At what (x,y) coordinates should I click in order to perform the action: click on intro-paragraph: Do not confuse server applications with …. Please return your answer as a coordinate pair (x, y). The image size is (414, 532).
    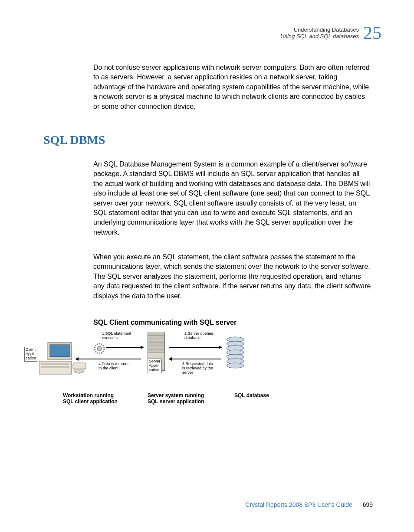
    Looking at the image, I should click on (232, 87).